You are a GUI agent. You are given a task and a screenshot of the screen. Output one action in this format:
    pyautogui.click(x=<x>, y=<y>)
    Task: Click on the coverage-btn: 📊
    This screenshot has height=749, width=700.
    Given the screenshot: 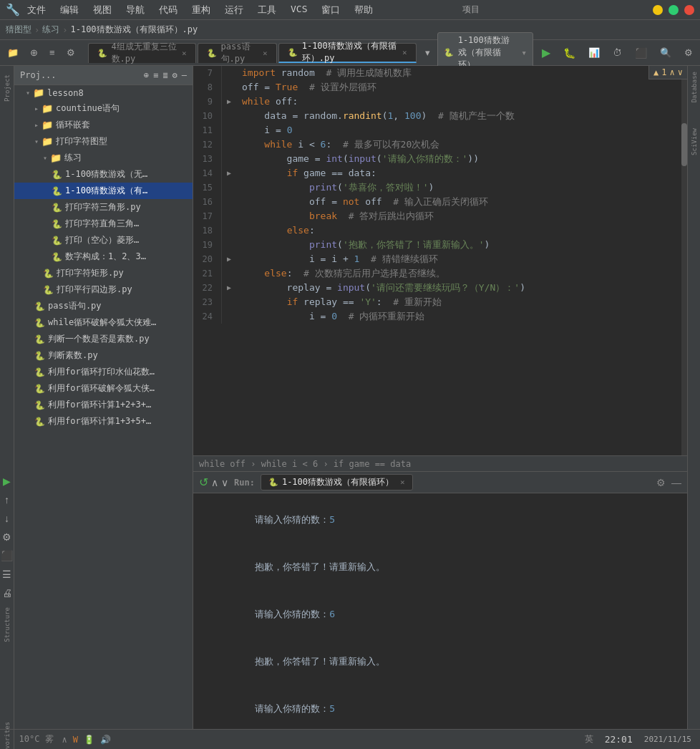 What is the action you would take?
    pyautogui.click(x=594, y=53)
    